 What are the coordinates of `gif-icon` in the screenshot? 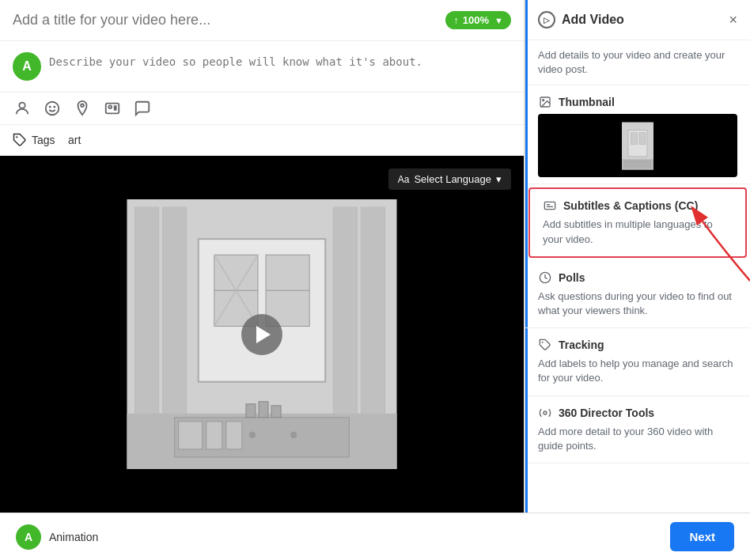 It's located at (112, 108).